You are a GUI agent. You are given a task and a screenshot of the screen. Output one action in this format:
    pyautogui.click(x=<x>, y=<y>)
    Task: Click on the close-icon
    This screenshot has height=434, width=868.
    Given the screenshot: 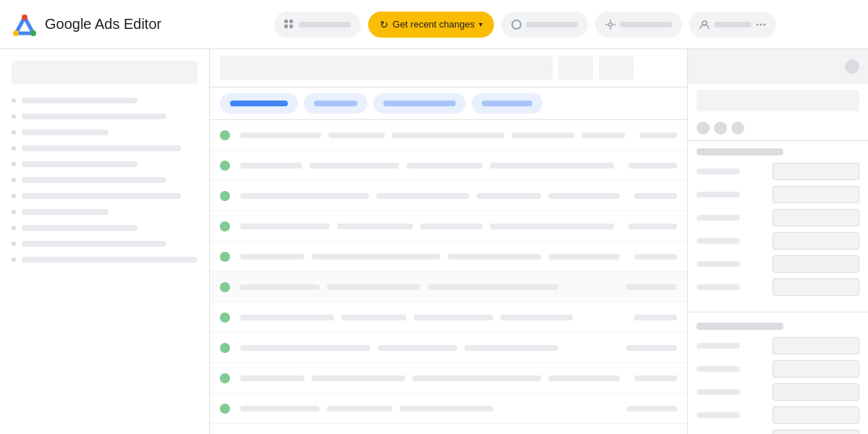 What is the action you would take?
    pyautogui.click(x=852, y=67)
    